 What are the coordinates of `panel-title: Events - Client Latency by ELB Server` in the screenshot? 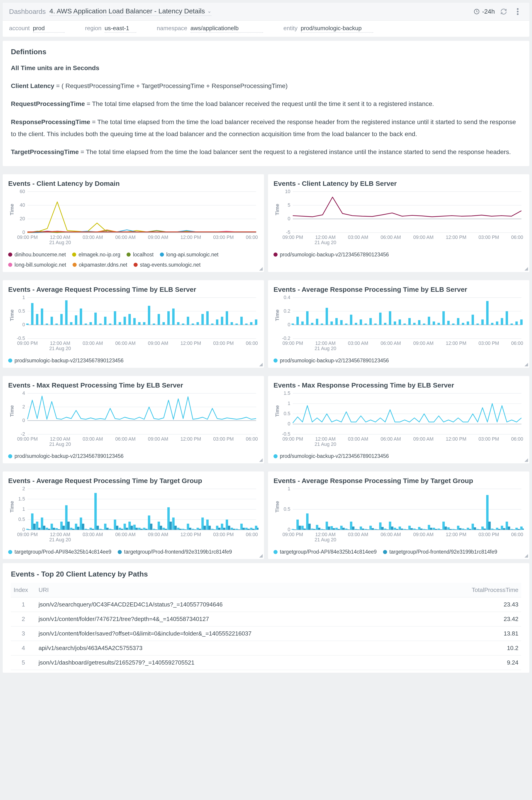 It's located at (399, 183).